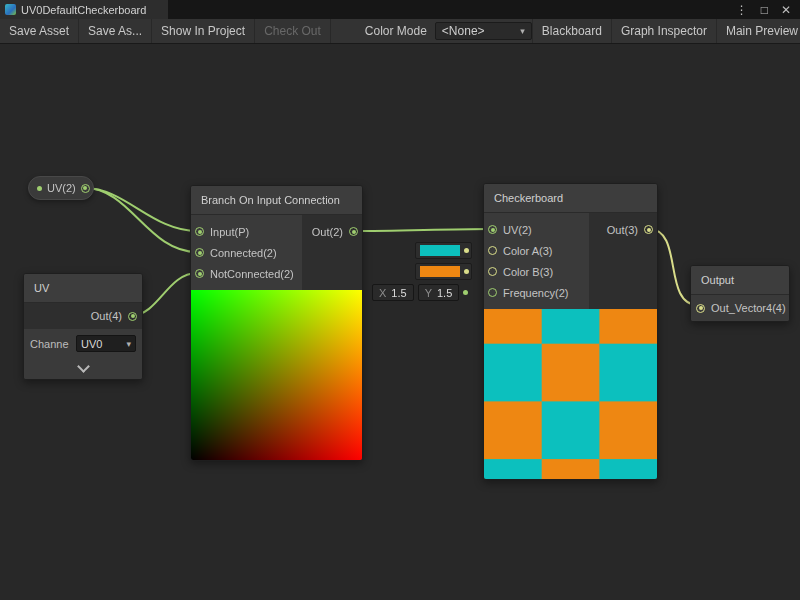  What do you see at coordinates (648, 230) in the screenshot?
I see `port-out3` at bounding box center [648, 230].